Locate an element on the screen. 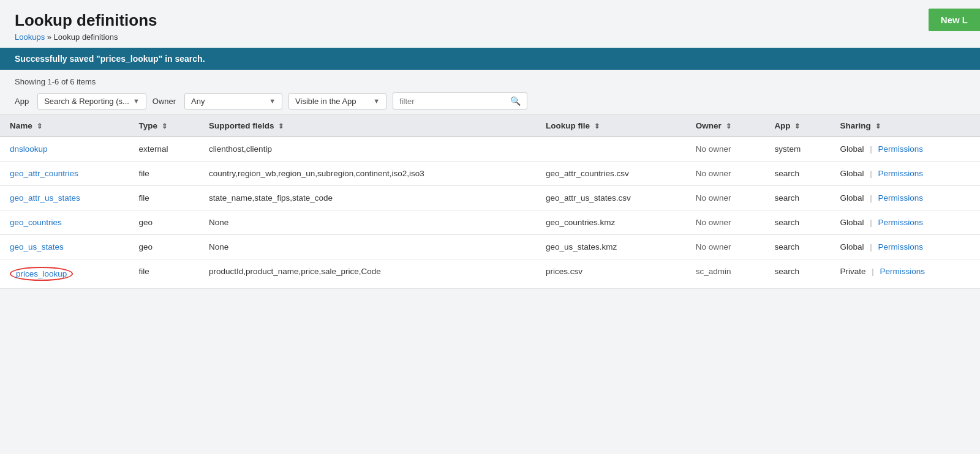 The image size is (980, 454). lookup-name-link: geo_us_states is located at coordinates (37, 247).